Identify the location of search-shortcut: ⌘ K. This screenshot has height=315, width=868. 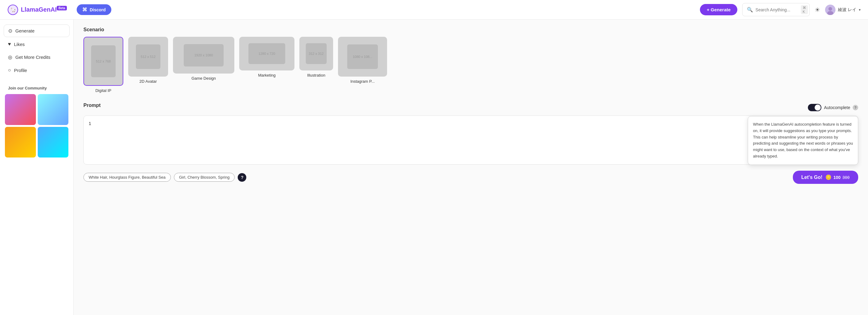
(805, 9).